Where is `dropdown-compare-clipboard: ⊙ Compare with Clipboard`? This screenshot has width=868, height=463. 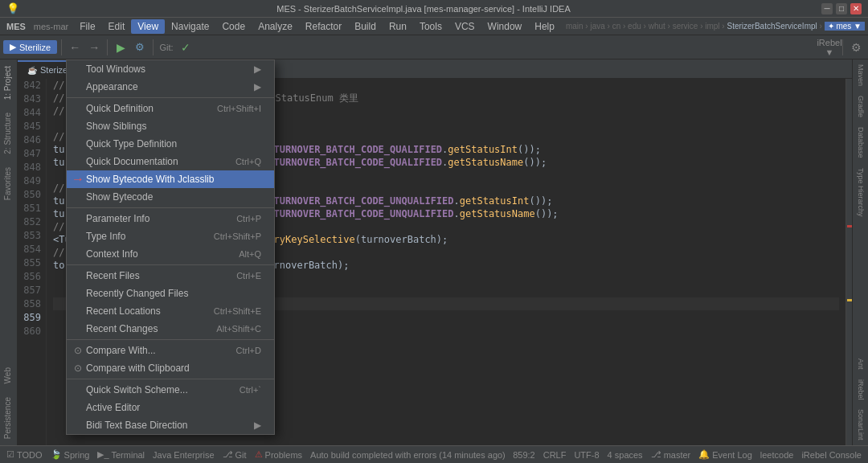
dropdown-compare-clipboard: ⊙ Compare with Clipboard is located at coordinates (170, 368).